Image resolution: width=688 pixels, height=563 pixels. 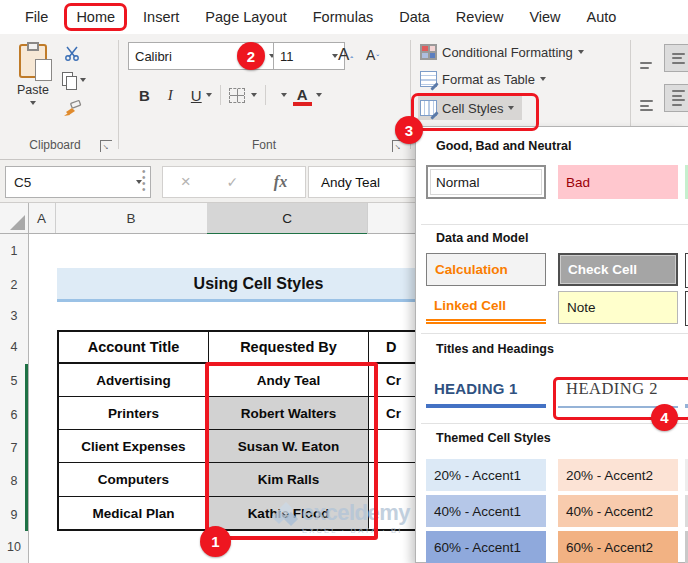 What do you see at coordinates (289, 513) in the screenshot?
I see `cell-c9-selected: Kathie Flood` at bounding box center [289, 513].